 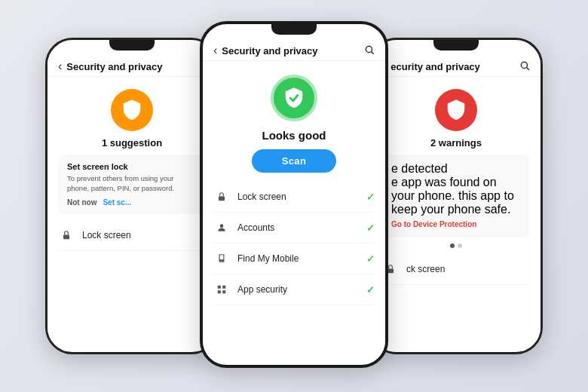 What do you see at coordinates (302, 197) in the screenshot?
I see `menu-label-lockscreen-center: Lock screen` at bounding box center [302, 197].